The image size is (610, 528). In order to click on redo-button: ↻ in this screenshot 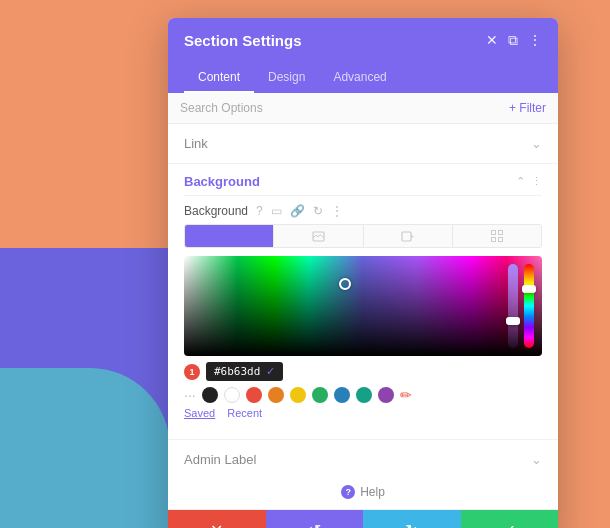, I will do `click(412, 519)`.